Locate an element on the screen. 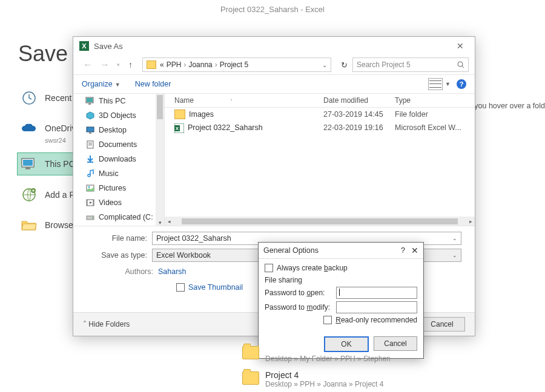  password-modify-input is located at coordinates (377, 307).